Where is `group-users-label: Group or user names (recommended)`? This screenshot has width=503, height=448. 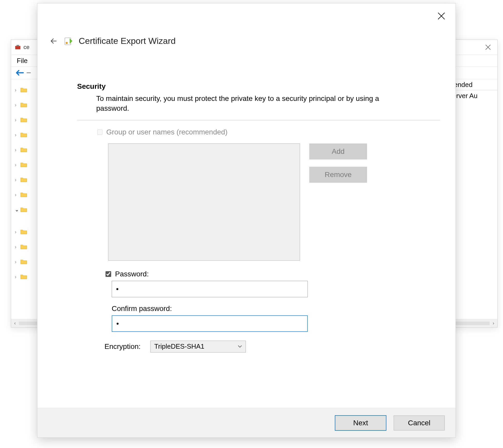 group-users-label: Group or user names (recommended) is located at coordinates (167, 132).